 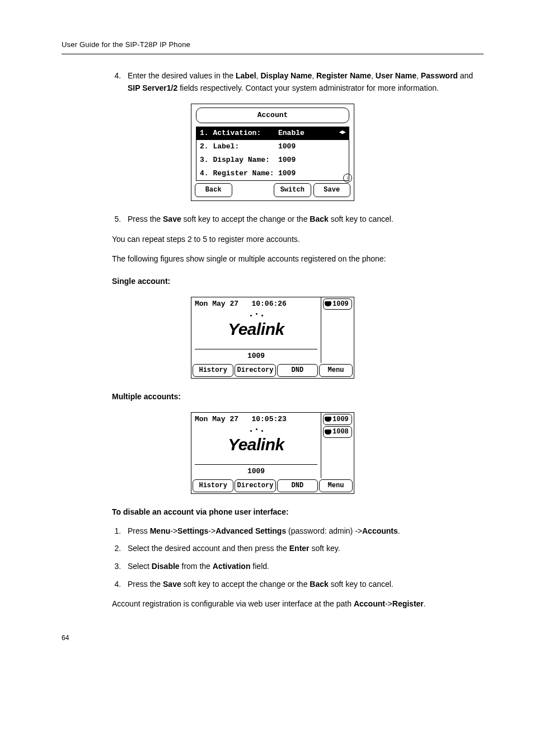 What do you see at coordinates (369, 604) in the screenshot?
I see `account-bold: Account` at bounding box center [369, 604].